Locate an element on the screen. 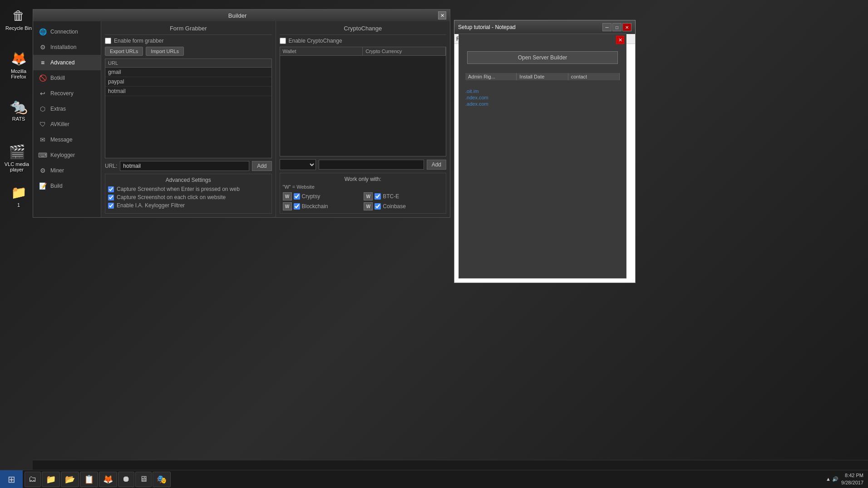  vlc-label: VLC media player is located at coordinates (17, 167).